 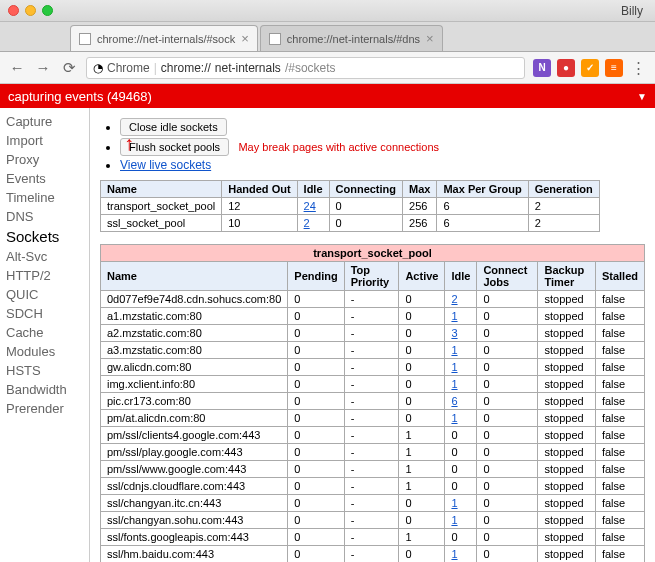 I want to click on close-idle-button: Close idle sockets, so click(x=174, y=127).